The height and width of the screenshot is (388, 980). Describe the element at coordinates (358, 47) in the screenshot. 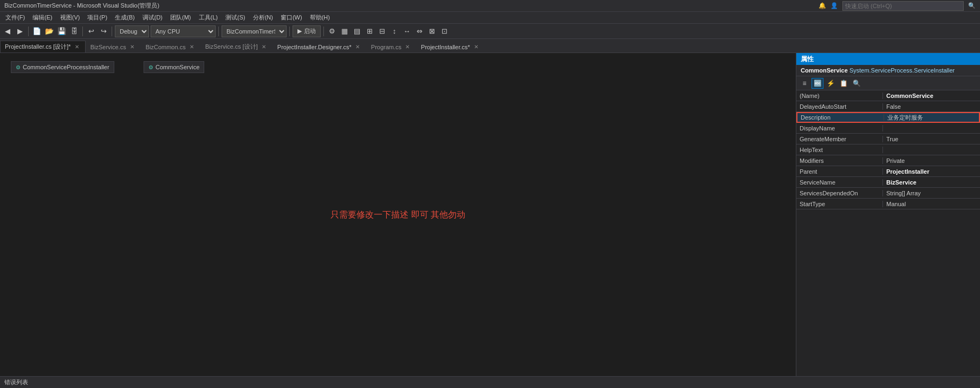

I see `tab-close-5: ✕` at that location.